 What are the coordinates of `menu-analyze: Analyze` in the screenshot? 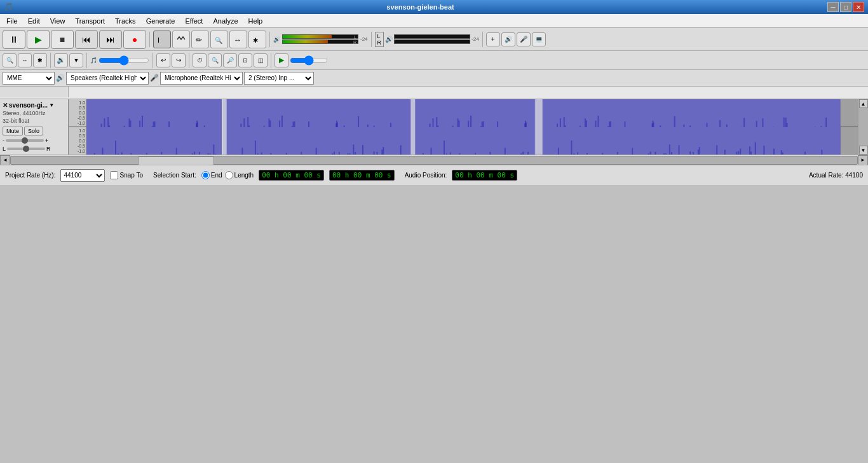 It's located at (225, 21).